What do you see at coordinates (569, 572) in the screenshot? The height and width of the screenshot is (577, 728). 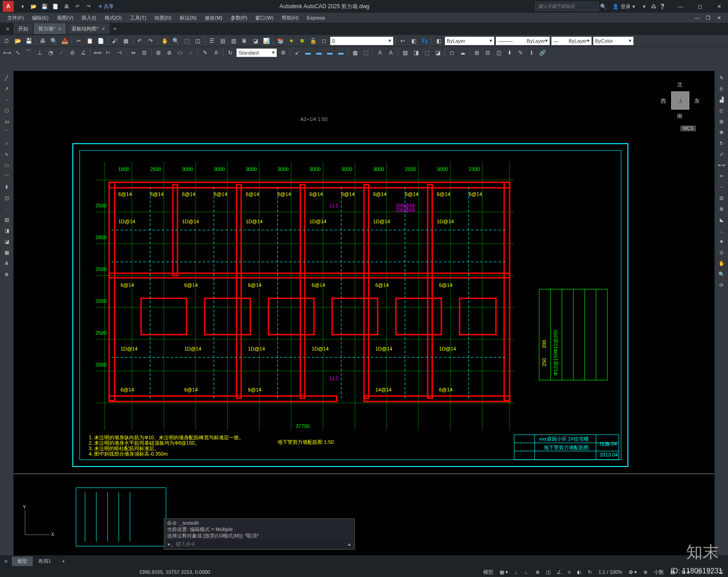 I see `status-lwt-icon: ≡` at bounding box center [569, 572].